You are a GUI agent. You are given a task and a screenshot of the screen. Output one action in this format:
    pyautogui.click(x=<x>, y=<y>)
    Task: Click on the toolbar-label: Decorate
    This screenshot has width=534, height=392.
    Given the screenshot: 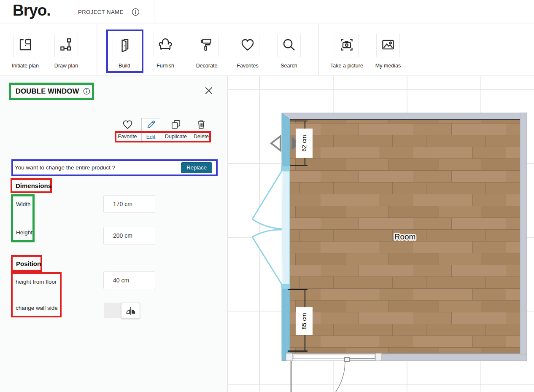 What is the action you would take?
    pyautogui.click(x=207, y=66)
    